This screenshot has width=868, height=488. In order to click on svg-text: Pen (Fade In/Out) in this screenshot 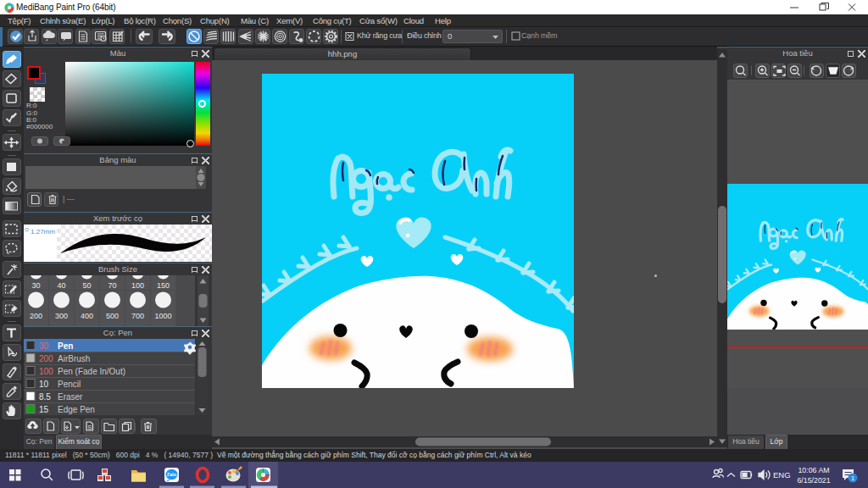, I will do `click(92, 371)`.